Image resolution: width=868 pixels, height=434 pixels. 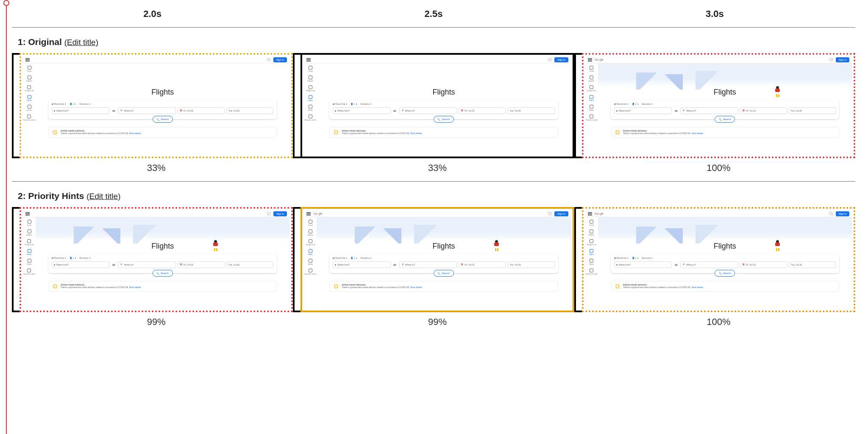 I want to click on screenshot-thumb: Sign in TravelExploreThings to doFlights…, so click(x=156, y=260).